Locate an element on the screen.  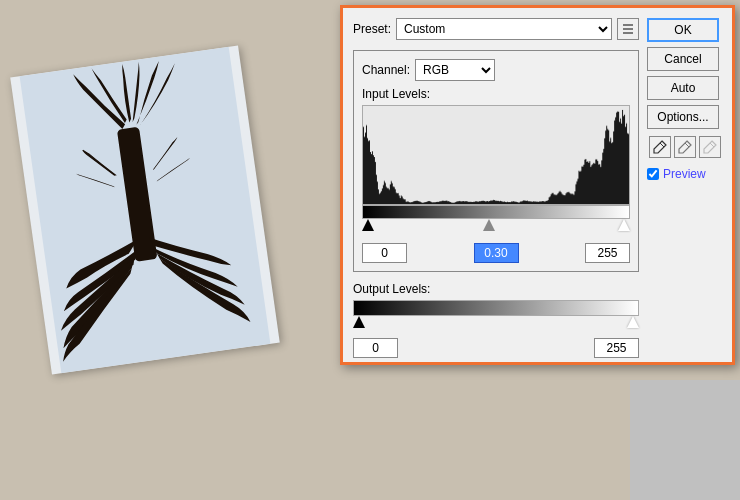
cancel-button: Cancel is located at coordinates (683, 59).